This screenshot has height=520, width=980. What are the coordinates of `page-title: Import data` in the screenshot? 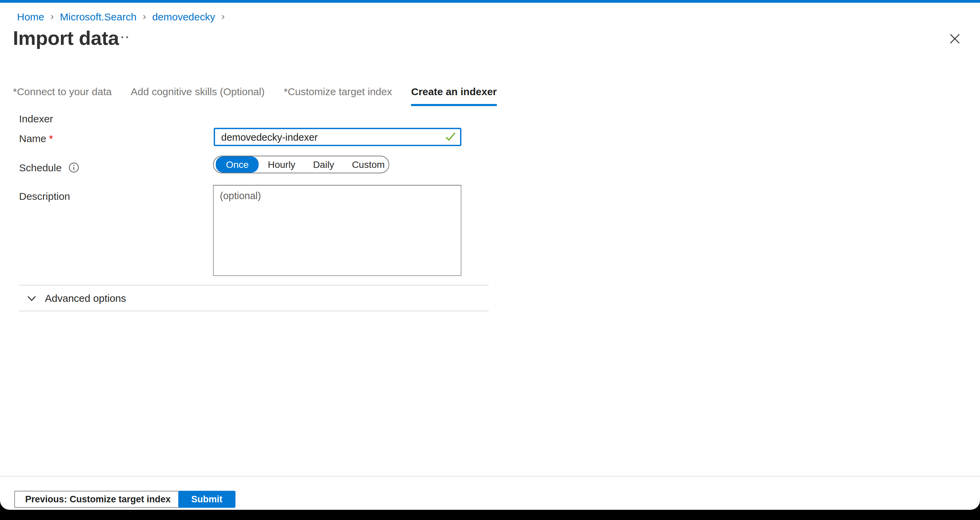 It's located at (66, 39).